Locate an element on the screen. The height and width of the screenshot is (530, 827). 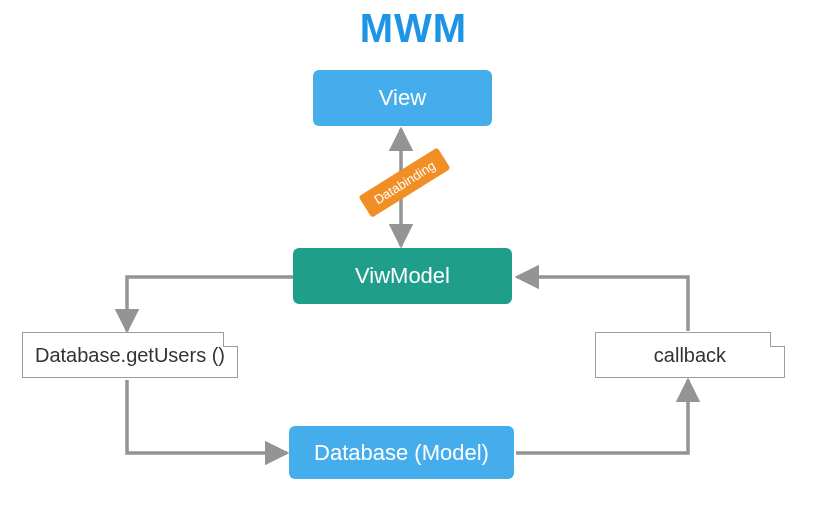
node-callback: callback is located at coordinates (690, 355).